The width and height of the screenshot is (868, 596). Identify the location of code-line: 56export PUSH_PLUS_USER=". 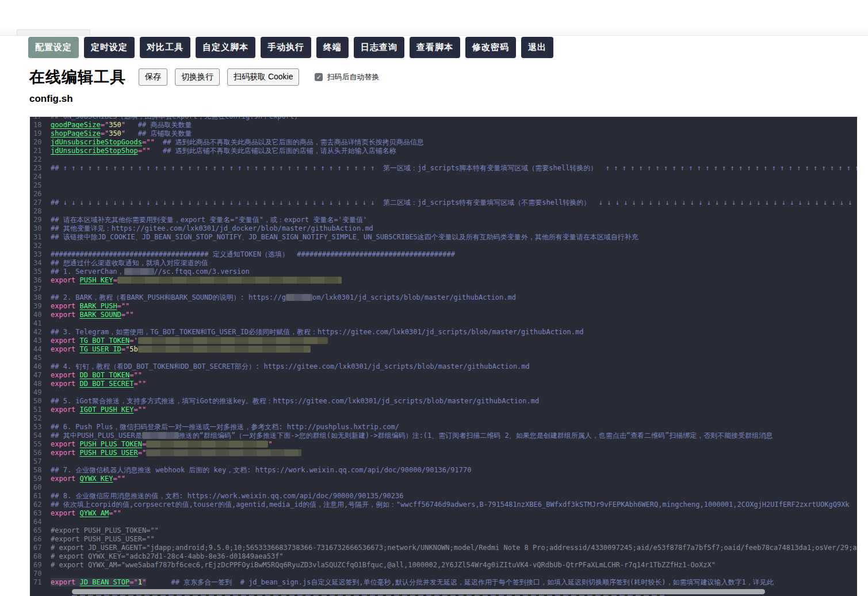
(443, 453).